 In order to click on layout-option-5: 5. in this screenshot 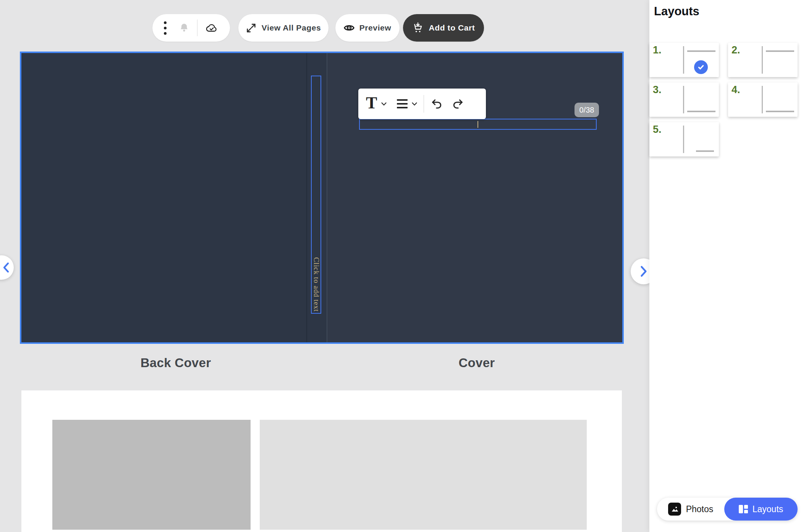, I will do `click(684, 139)`.